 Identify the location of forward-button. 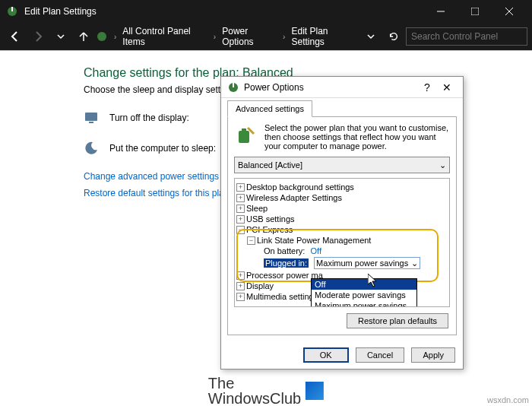
(38, 36).